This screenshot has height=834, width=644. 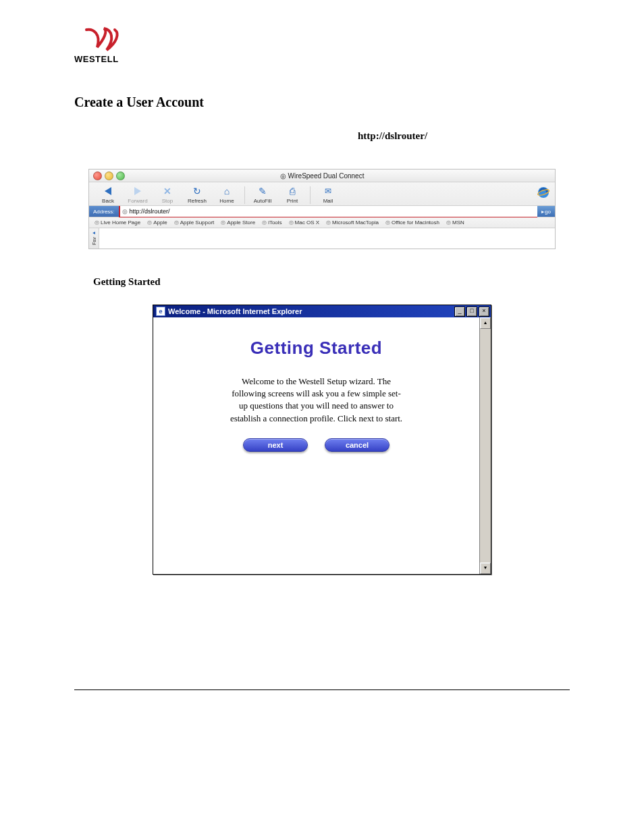 What do you see at coordinates (485, 446) in the screenshot?
I see `scrollbar: ▴ ▾` at bounding box center [485, 446].